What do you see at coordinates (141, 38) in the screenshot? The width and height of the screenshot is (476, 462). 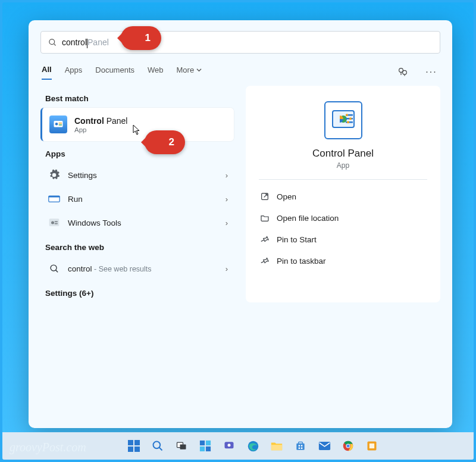 I see `annotation-callout-1: 1` at bounding box center [141, 38].